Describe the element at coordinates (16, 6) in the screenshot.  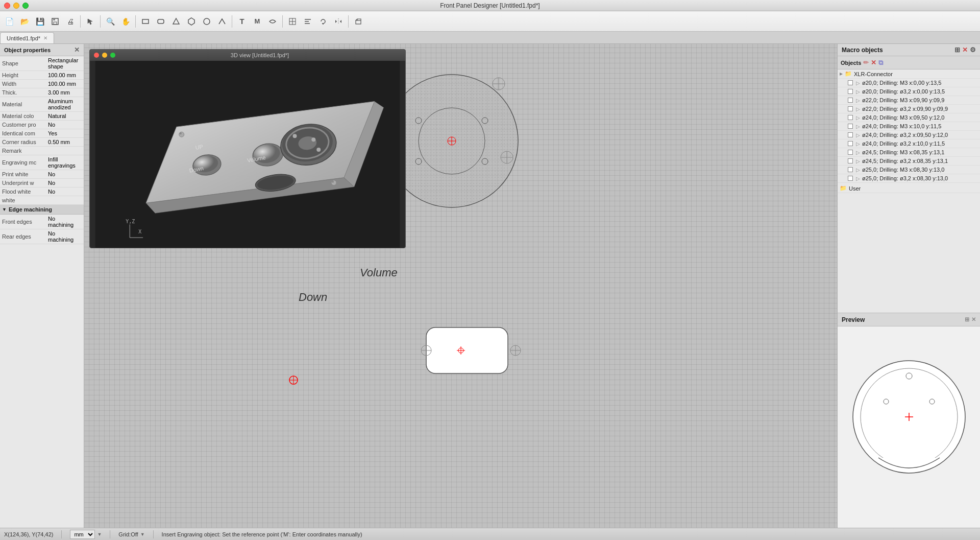
I see `traffic-lights` at that location.